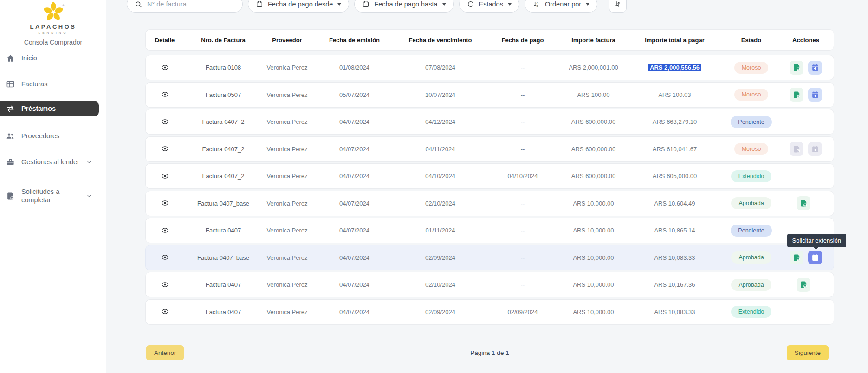  I want to click on filter-date-to: Fecha de pago hasta, so click(404, 6).